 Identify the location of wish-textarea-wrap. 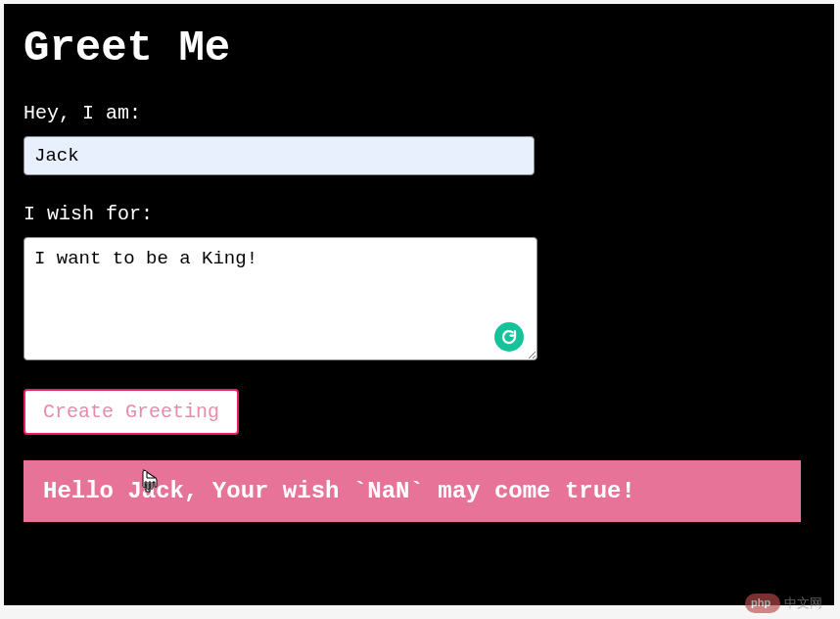
(280, 302).